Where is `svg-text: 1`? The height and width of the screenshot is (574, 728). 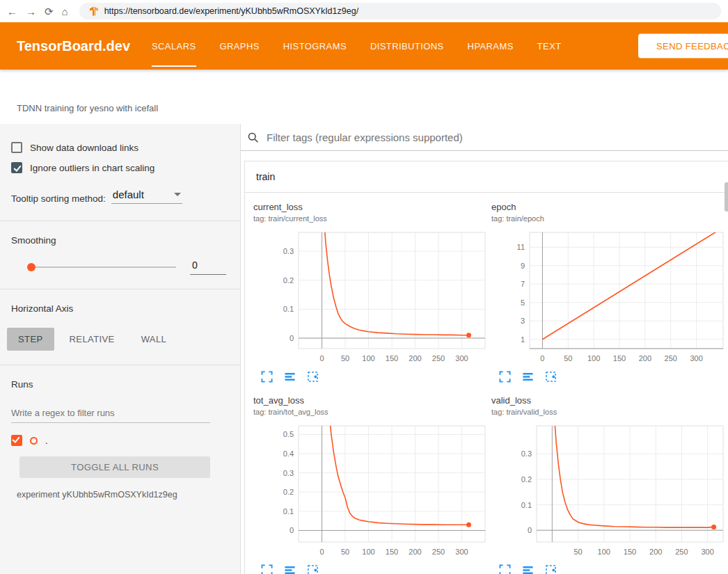 svg-text: 1 is located at coordinates (523, 340).